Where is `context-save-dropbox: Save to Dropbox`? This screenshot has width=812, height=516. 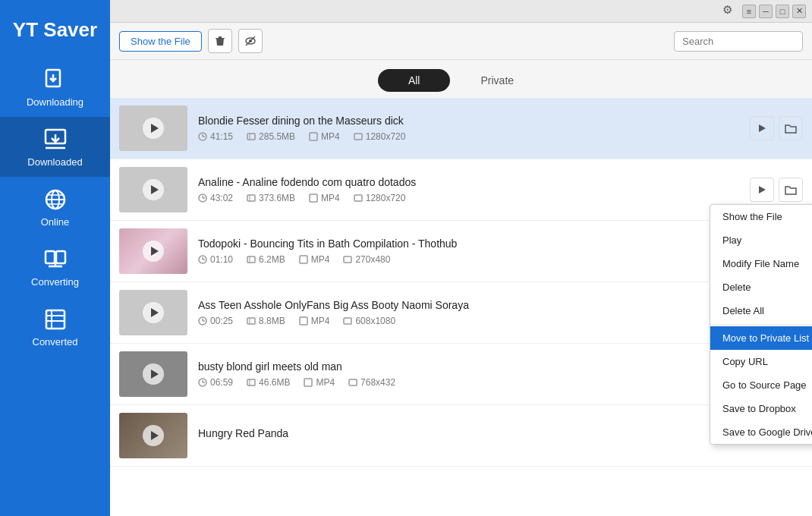
context-save-dropbox: Save to Dropbox is located at coordinates (761, 408).